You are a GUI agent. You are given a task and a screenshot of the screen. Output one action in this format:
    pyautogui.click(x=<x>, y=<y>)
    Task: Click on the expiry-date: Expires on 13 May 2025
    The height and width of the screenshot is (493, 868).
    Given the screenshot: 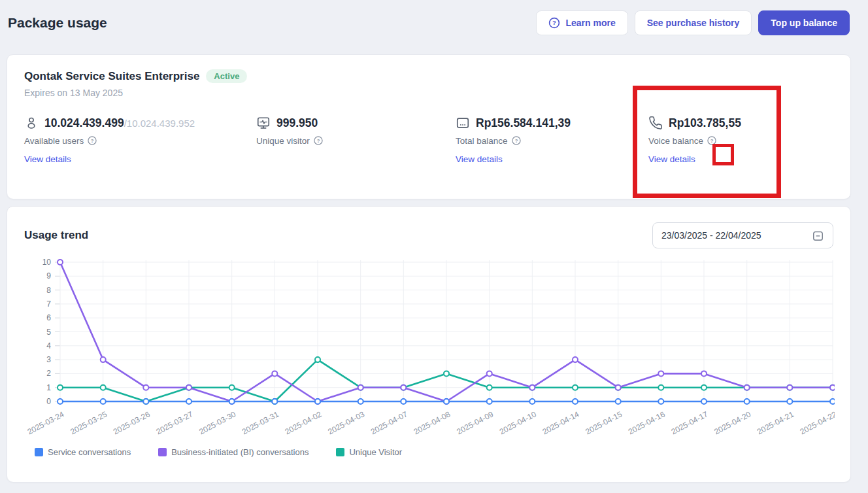 What is the action you would take?
    pyautogui.click(x=429, y=93)
    